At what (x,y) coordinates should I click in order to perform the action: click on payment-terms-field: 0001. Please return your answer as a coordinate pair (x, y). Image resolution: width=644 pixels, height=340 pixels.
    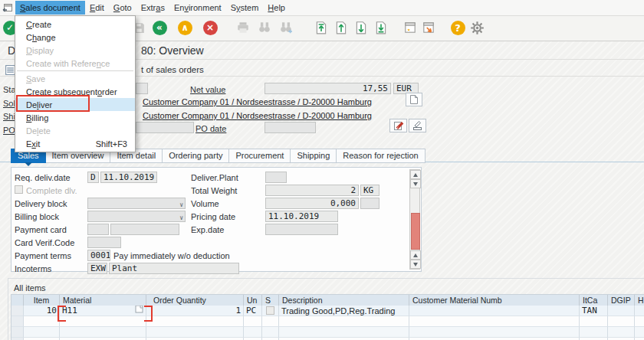
    Looking at the image, I should click on (99, 256).